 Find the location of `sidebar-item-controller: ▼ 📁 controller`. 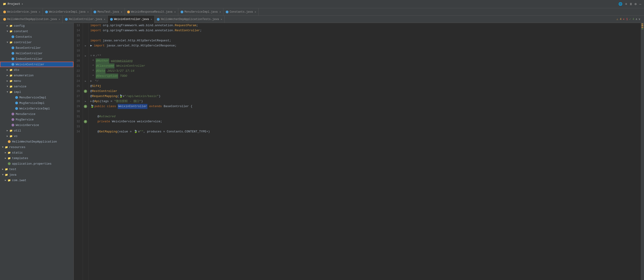

sidebar-item-controller: ▼ 📁 controller is located at coordinates (37, 42).